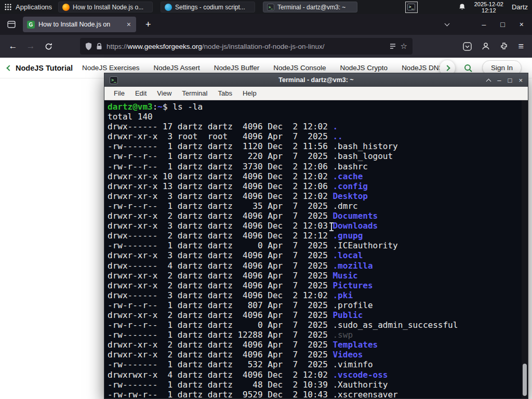 The width and height of the screenshot is (532, 399). I want to click on site-nav-link: NodeJS Buffer, so click(237, 68).